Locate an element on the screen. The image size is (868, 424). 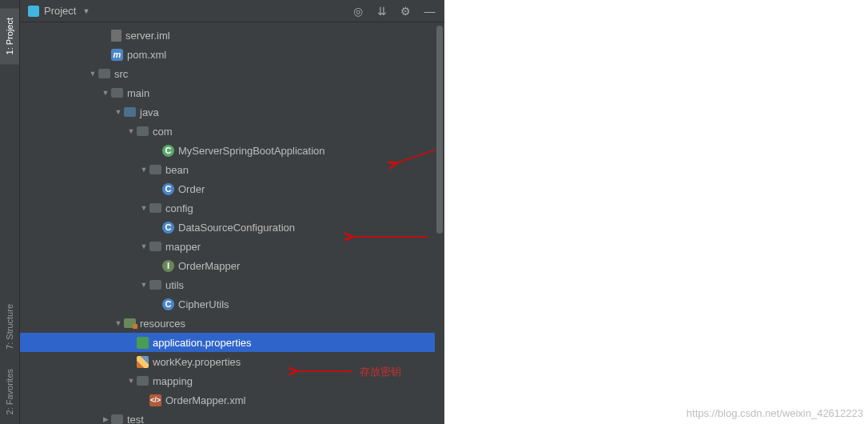
scroll-thumb is located at coordinates (440, 130).